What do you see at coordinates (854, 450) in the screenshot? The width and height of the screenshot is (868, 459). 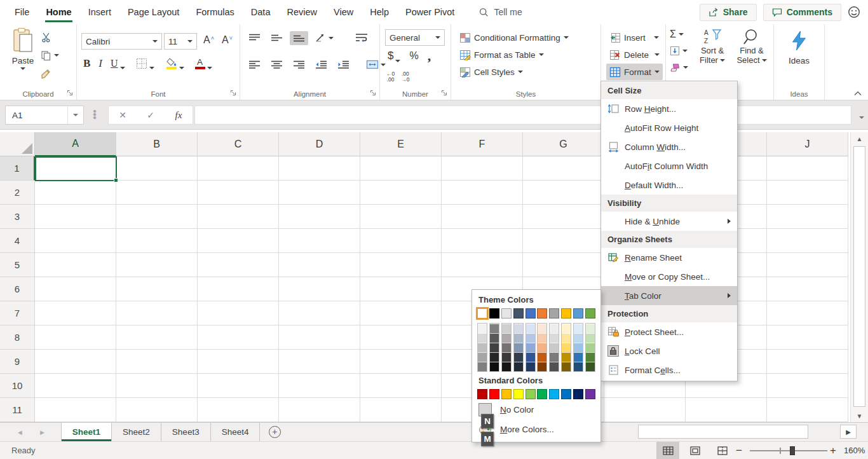 I see `zoom-level: 160%` at bounding box center [854, 450].